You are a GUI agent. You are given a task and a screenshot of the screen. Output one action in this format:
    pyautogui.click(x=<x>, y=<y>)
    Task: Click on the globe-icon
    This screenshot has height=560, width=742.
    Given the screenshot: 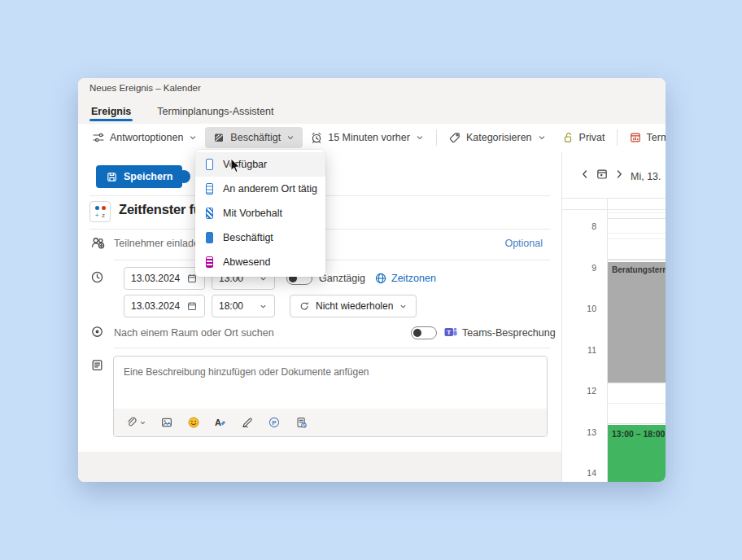 What is the action you would take?
    pyautogui.click(x=381, y=278)
    